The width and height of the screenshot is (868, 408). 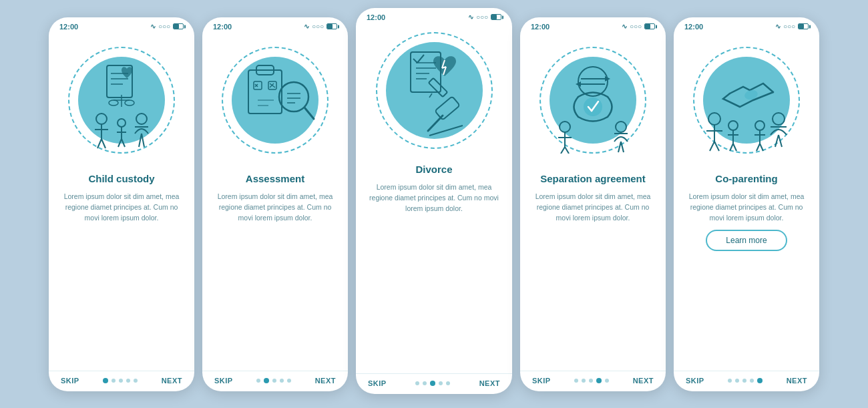 I want to click on footer-1: SKIP NEXT, so click(x=122, y=381).